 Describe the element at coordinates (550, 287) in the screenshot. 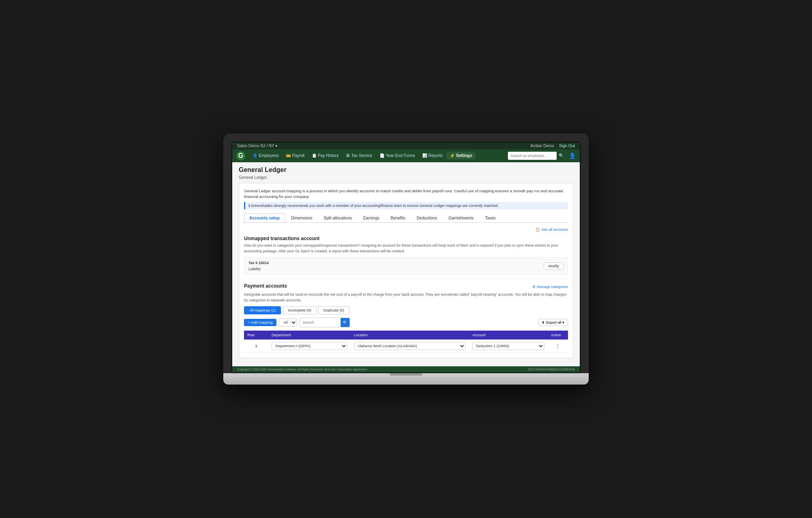

I see `manage-categories-link: ⚙ Manage categories` at that location.